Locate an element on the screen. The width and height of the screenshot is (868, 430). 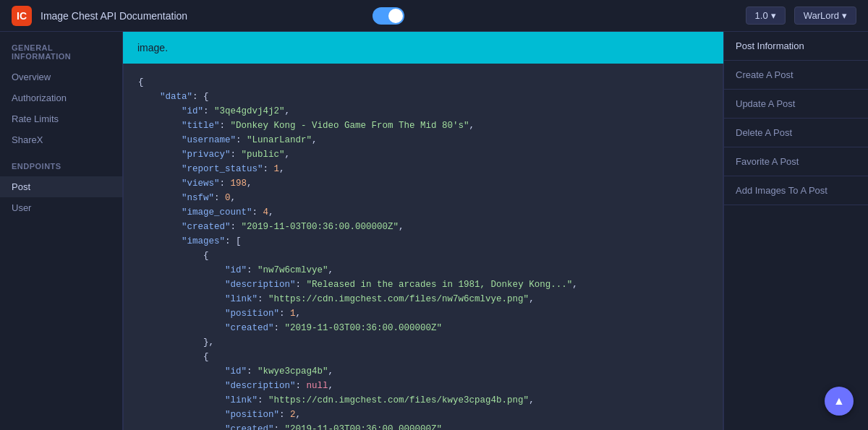
code-line: "images": [ is located at coordinates (423, 241).